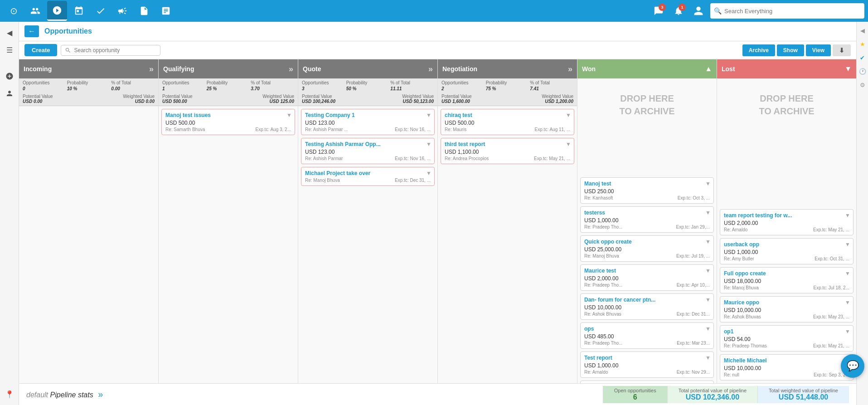 Image resolution: width=868 pixels, height=405 pixels. What do you see at coordinates (862, 213) in the screenshot?
I see `right-sidebar: ◀ ★ ✔ 🕐 ⚙` at bounding box center [862, 213].